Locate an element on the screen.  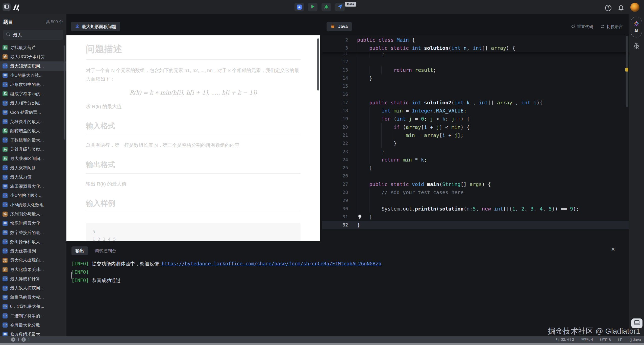
code-text is located at coordinates (363, 94).